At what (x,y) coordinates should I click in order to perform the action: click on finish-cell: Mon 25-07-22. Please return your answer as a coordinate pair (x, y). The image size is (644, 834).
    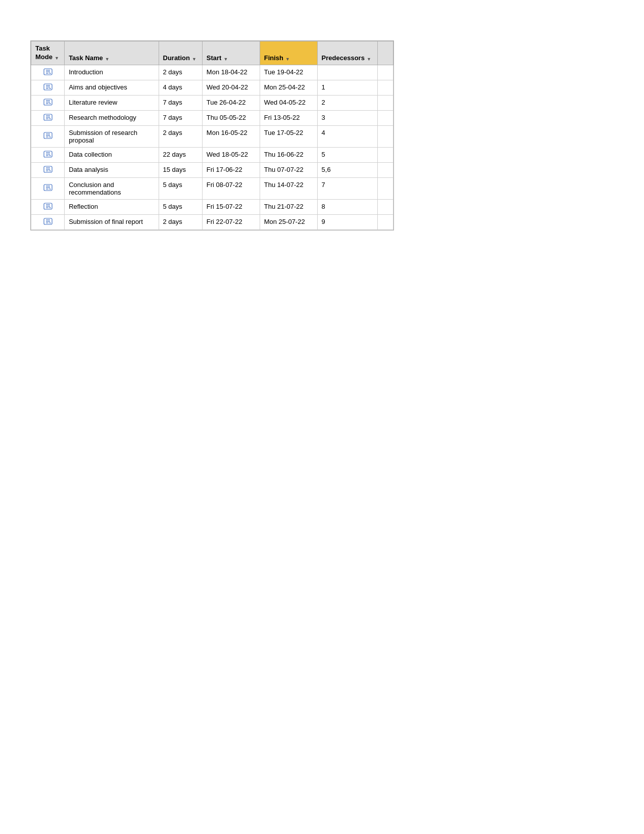
    Looking at the image, I should click on (288, 222).